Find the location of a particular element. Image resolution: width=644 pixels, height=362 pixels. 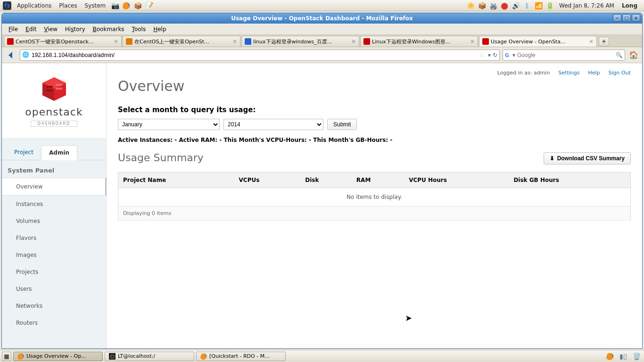

reload-icon: ↻ is located at coordinates (495, 55).